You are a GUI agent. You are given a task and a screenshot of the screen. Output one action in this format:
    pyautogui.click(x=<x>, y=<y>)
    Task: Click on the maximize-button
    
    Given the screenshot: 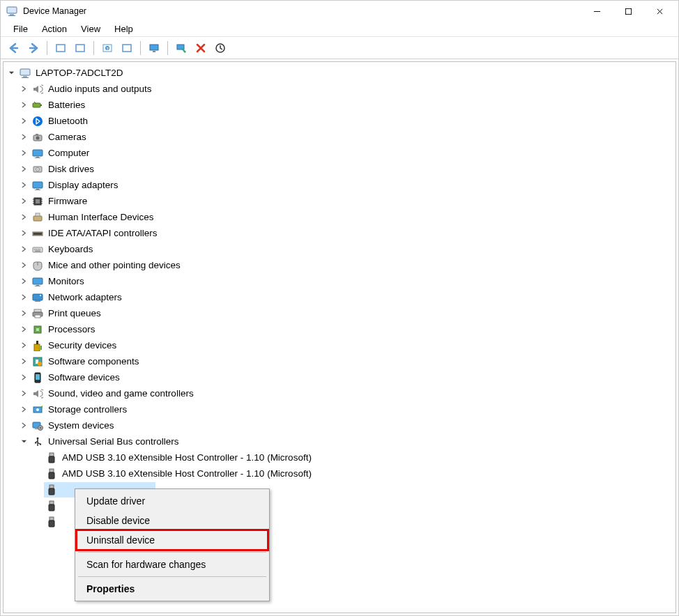 What is the action you would take?
    pyautogui.click(x=629, y=11)
    